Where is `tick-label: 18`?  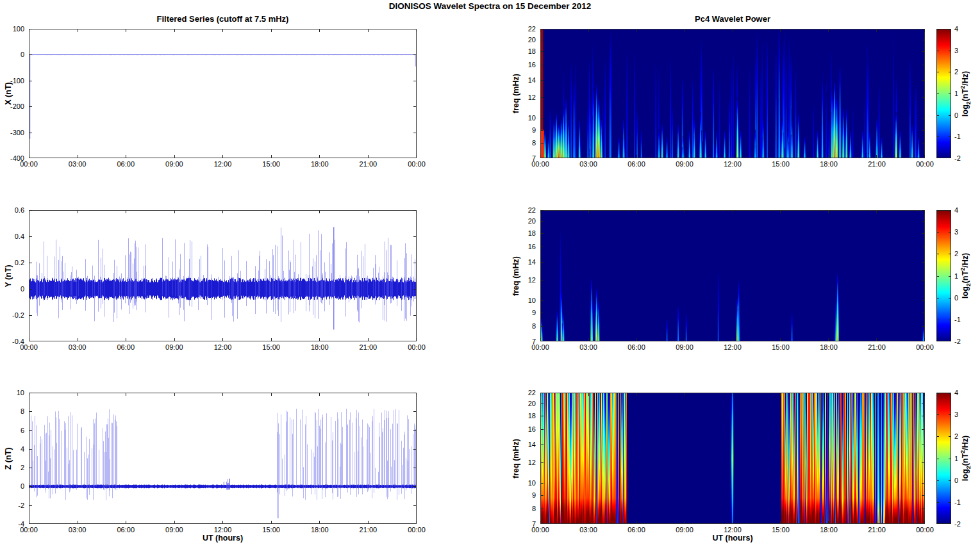 tick-label: 18 is located at coordinates (532, 51).